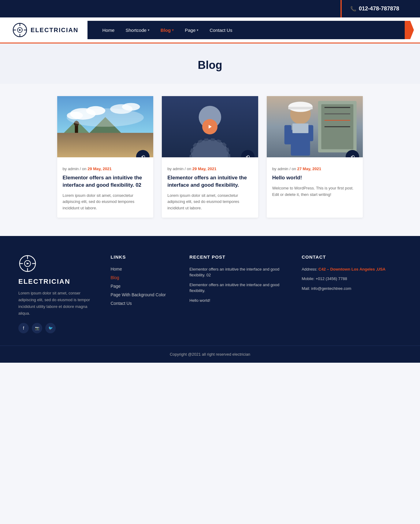 This screenshot has width=420, height=524. What do you see at coordinates (239, 257) in the screenshot?
I see `footer-recent-title: RECENT POST` at bounding box center [239, 257].